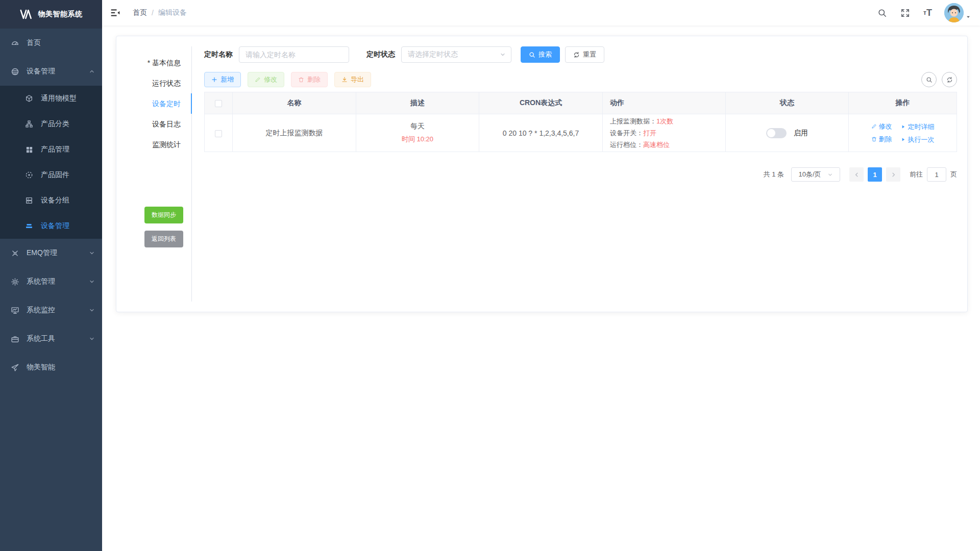 This screenshot has width=980, height=551. Describe the element at coordinates (164, 239) in the screenshot. I see `back-to-list-button: 返回列表` at that location.